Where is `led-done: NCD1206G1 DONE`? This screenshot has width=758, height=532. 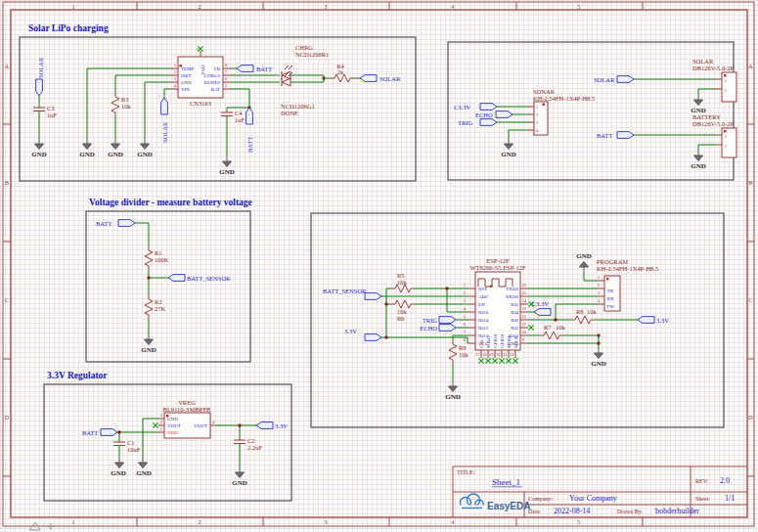 led-done: NCD1206G1 DONE is located at coordinates (297, 94).